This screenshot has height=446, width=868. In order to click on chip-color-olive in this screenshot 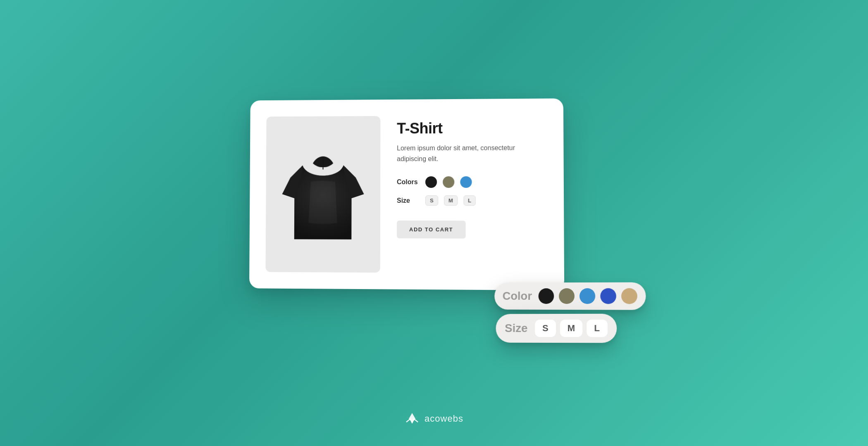, I will do `click(567, 296)`.